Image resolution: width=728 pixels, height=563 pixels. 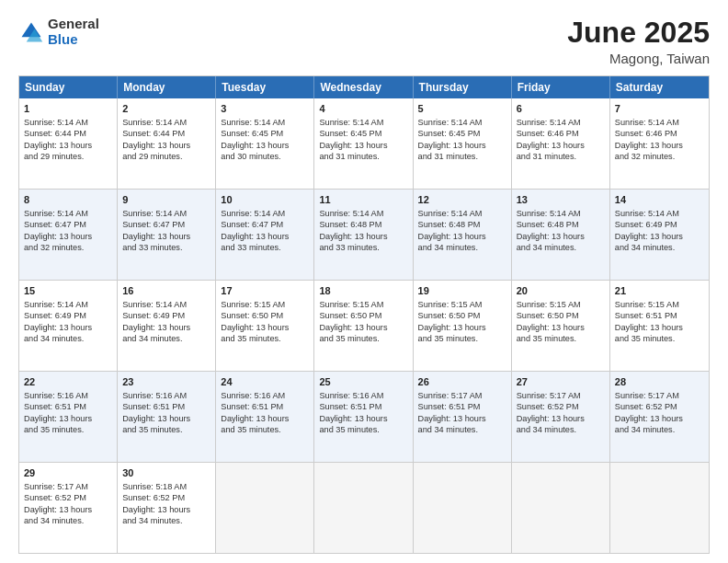 What do you see at coordinates (166, 156) in the screenshot?
I see `day-info-line: and 29 minutes.` at bounding box center [166, 156].